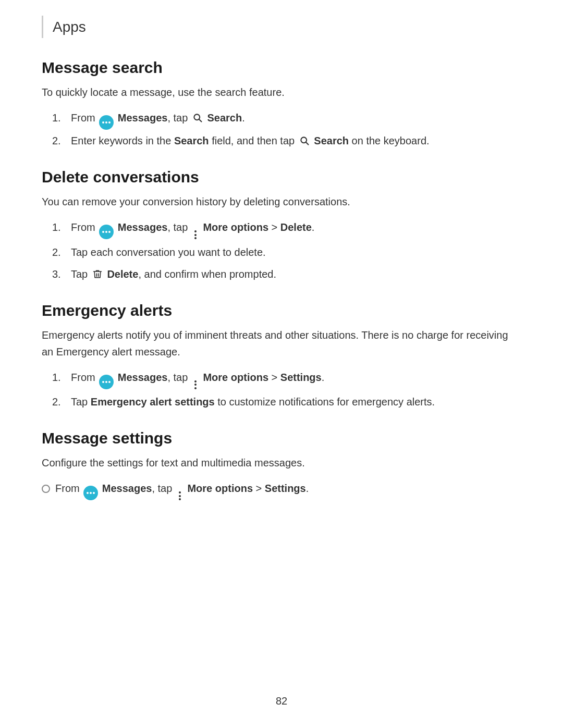 The width and height of the screenshot is (563, 728). Describe the element at coordinates (296, 227) in the screenshot. I see `delete-label: Delete` at that location.